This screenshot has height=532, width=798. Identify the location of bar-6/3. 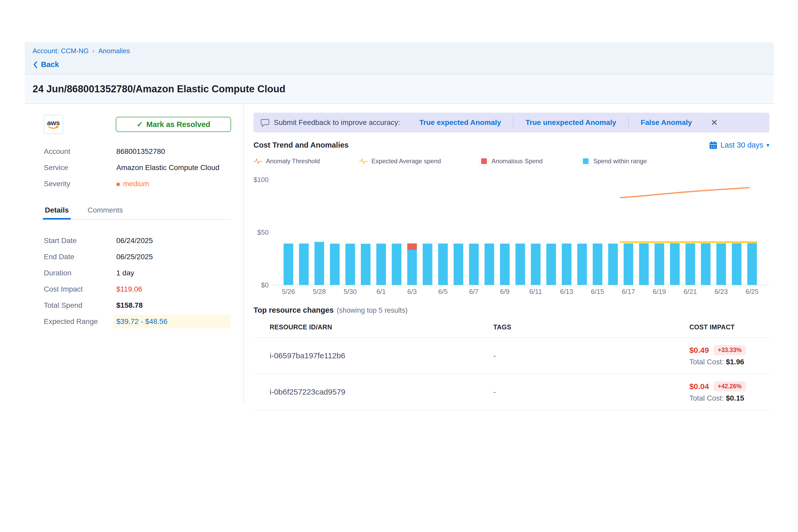
(412, 267).